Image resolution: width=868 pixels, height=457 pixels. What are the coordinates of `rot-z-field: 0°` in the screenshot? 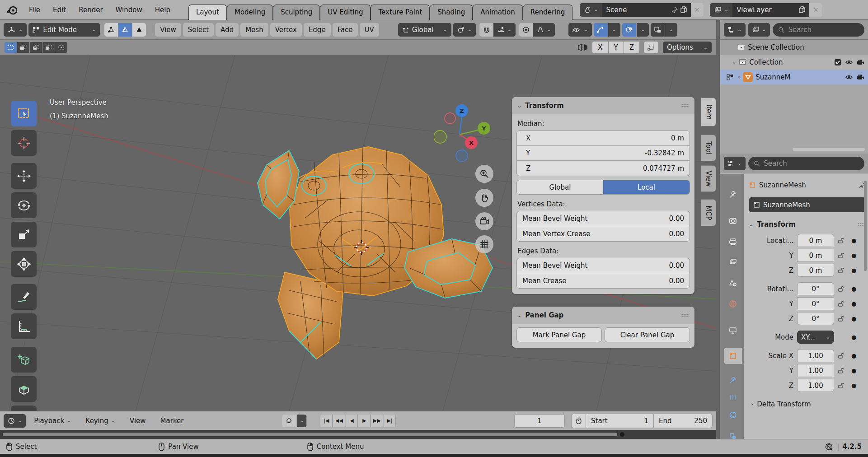 It's located at (816, 319).